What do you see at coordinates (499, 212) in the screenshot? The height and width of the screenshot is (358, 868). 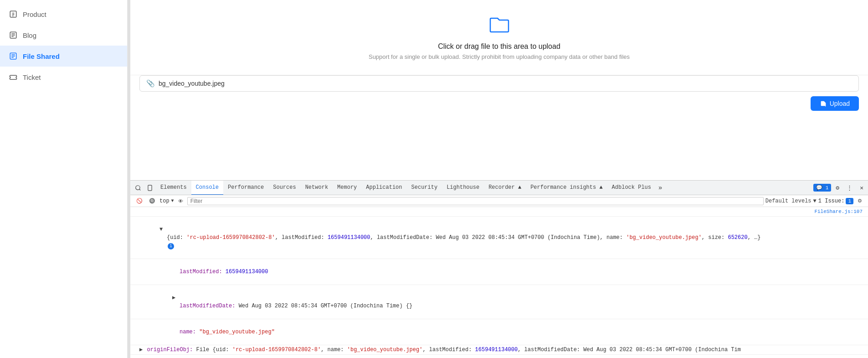 I see `source-ref-1: FileShare.js:107` at bounding box center [499, 212].